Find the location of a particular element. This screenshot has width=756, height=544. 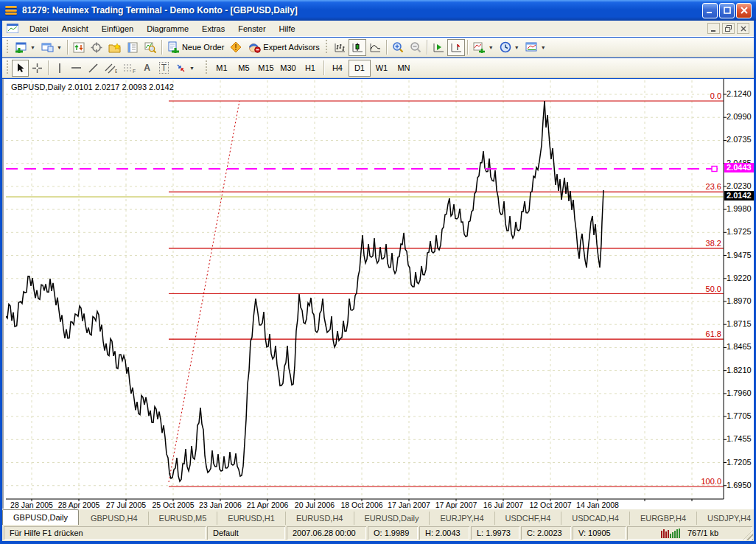

price-axis: 2.12402.09902.07352.04852.02301.99801.97… is located at coordinates (740, 289).